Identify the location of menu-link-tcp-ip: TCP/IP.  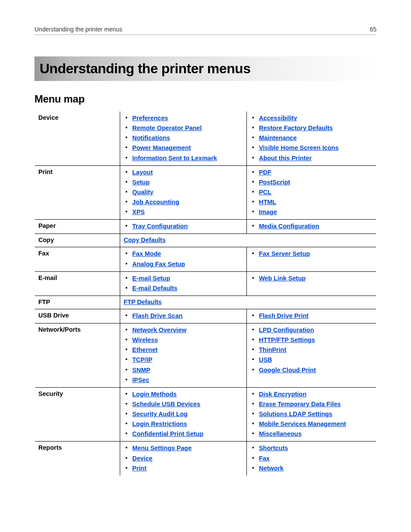
(142, 360).